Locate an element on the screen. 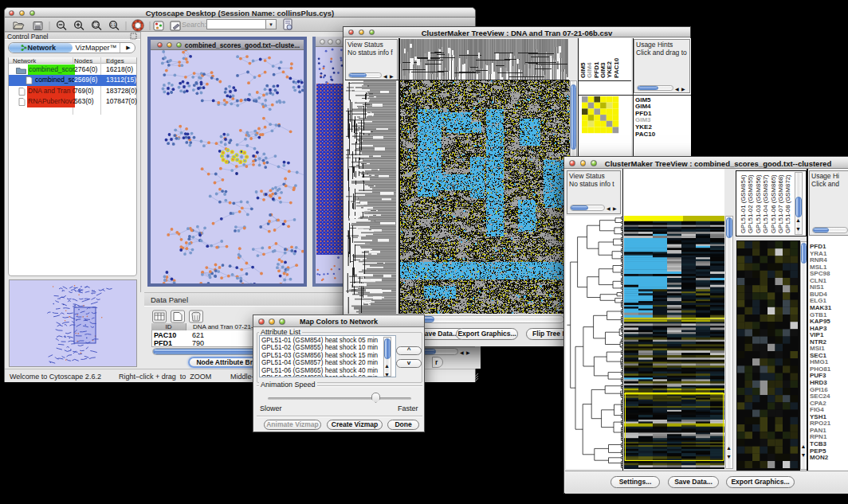 This screenshot has height=504, width=848. svg-text: GPL51-07 (GSM868) is located at coordinates (781, 204).